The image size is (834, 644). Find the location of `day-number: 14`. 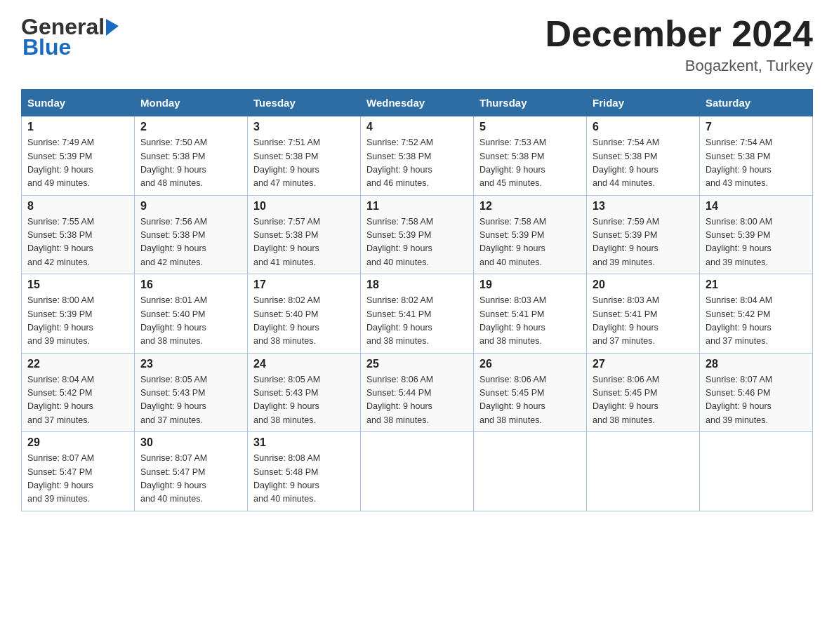

day-number: 14 is located at coordinates (756, 206).